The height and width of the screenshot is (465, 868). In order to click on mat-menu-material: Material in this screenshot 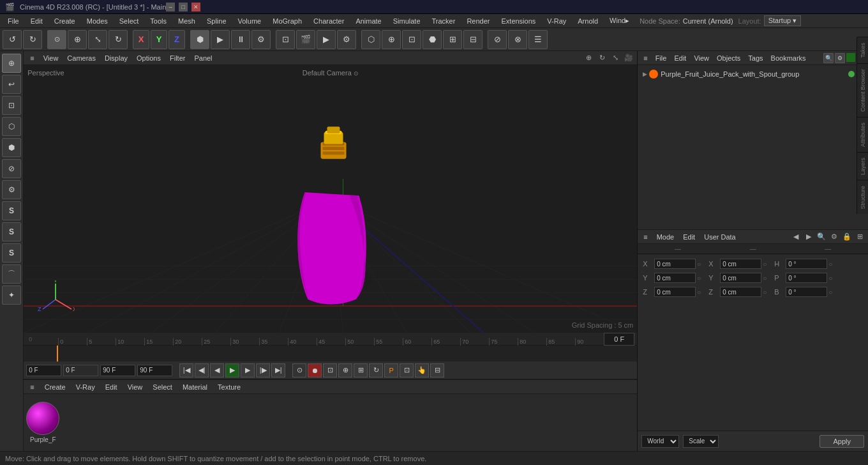, I will do `click(195, 387)`.